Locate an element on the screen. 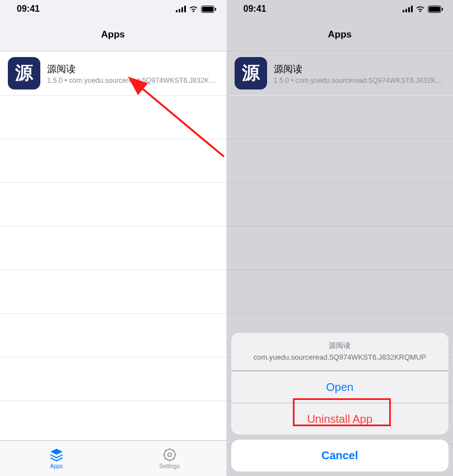 Image resolution: width=453 pixels, height=476 pixels. tab-bar: Apps Settings is located at coordinates (113, 458).